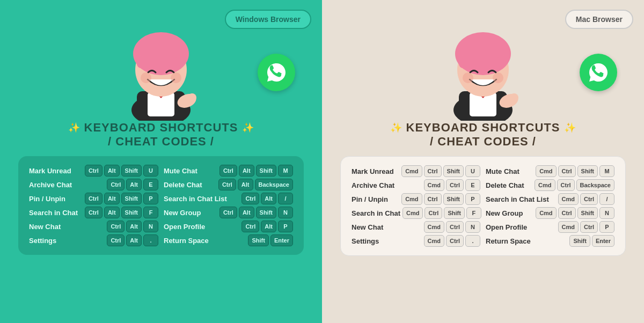 Image resolution: width=644 pixels, height=323 pixels. Describe the element at coordinates (550, 185) in the screenshot. I see `shortcut-row: Delete ChatCmdCtrlBackspace` at that location.